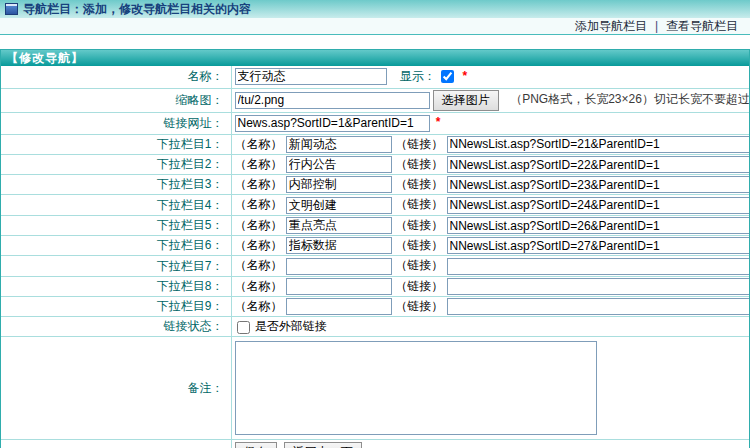 This screenshot has height=448, width=750. What do you see at coordinates (418, 76) in the screenshot?
I see `display-label: 显示：` at bounding box center [418, 76].